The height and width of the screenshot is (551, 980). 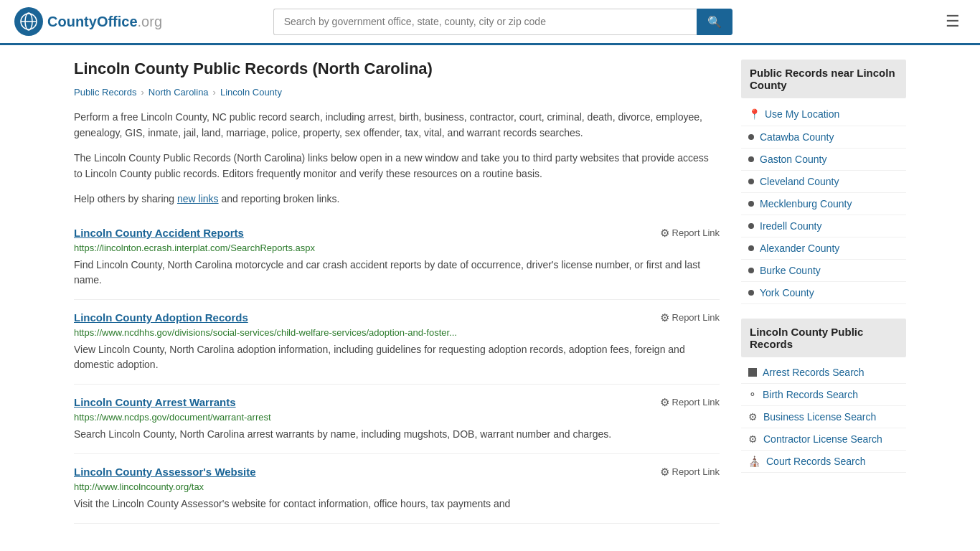 I want to click on record-header: Lincoln County Accident Reports ⚙ Report…, so click(x=397, y=233).